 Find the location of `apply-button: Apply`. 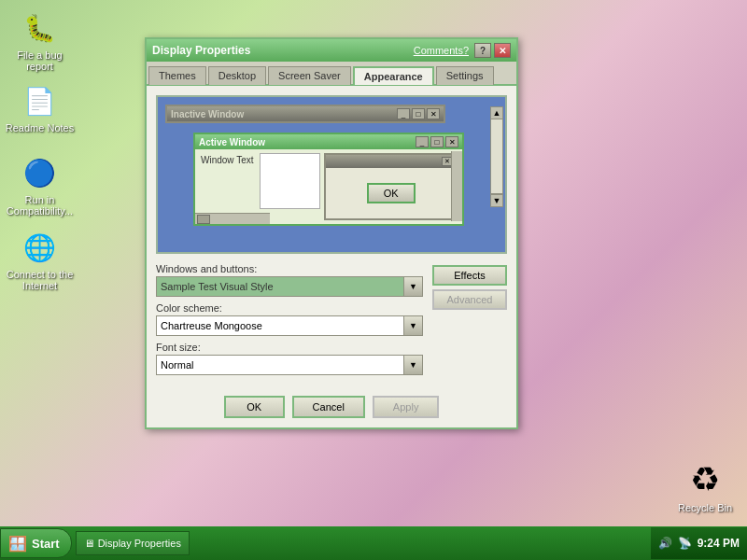

apply-button: Apply is located at coordinates (406, 407).